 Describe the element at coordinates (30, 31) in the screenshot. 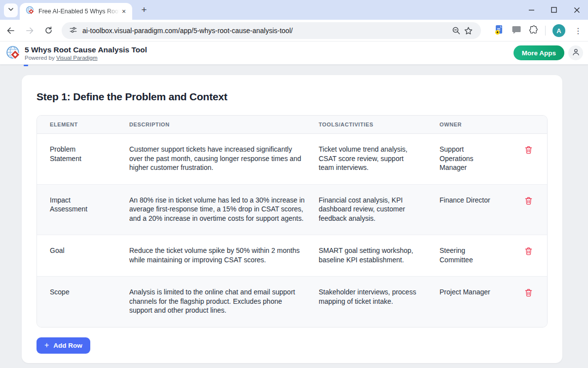

I see `forward-button` at that location.